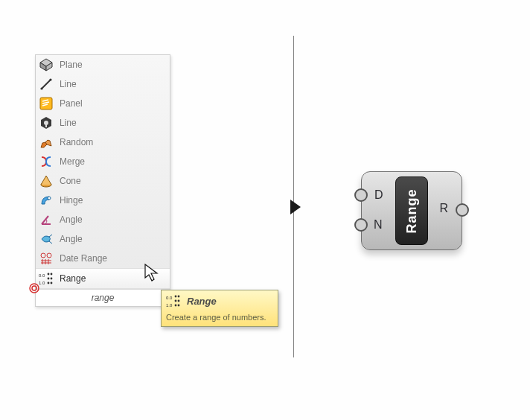 The image size is (530, 420). Describe the element at coordinates (378, 225) in the screenshot. I see `input-label-n: N` at that location.